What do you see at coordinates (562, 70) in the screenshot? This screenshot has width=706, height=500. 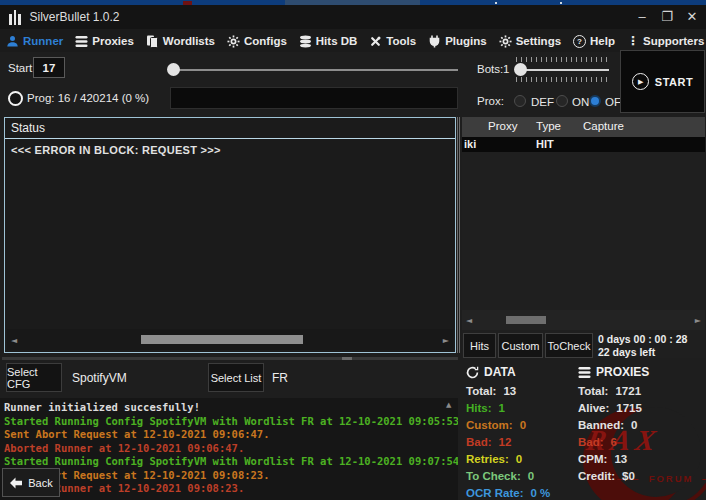 I see `bots-slider` at bounding box center [562, 70].